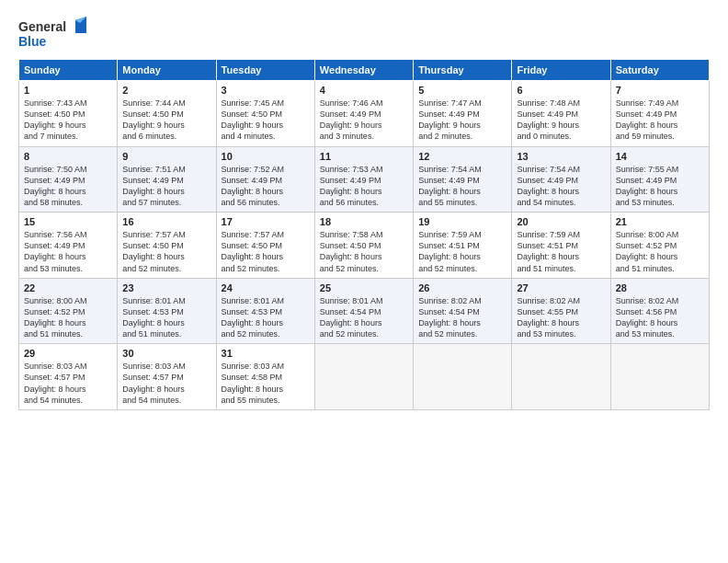 Image resolution: width=728 pixels, height=563 pixels. What do you see at coordinates (266, 288) in the screenshot?
I see `day-number: 24` at bounding box center [266, 288].